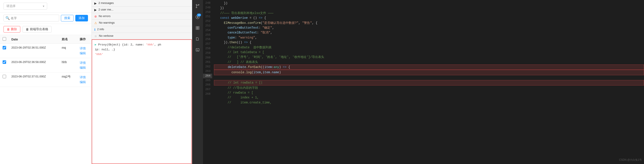 The image size is (644, 164). I want to click on search-input, so click(34, 18).